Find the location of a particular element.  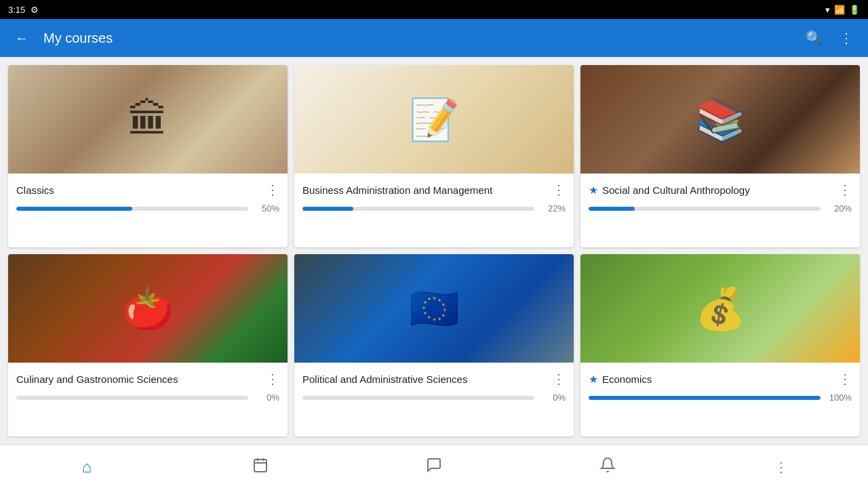

course-more-btn-business: ⋮ is located at coordinates (559, 190).